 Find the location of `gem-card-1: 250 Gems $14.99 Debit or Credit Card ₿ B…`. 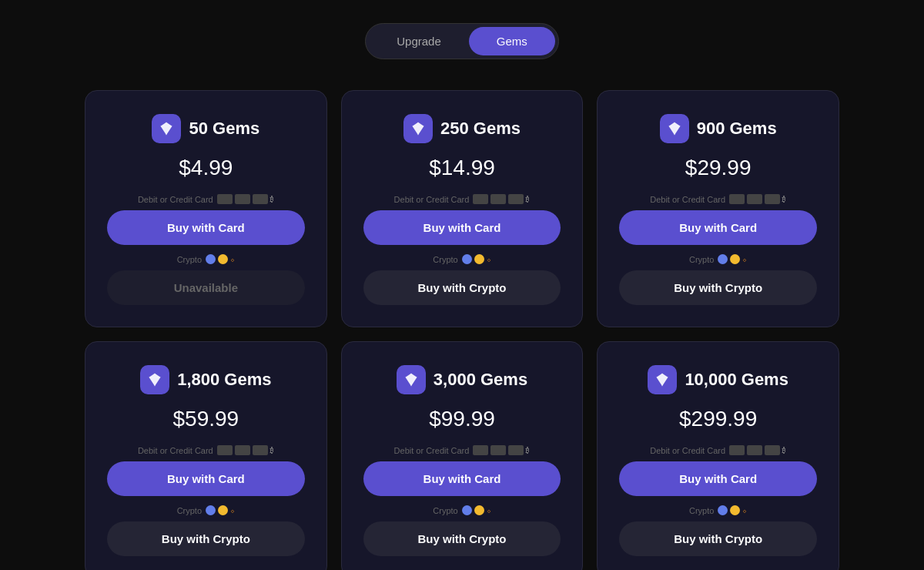

gem-card-1: 250 Gems $14.99 Debit or Credit Card ₿ B… is located at coordinates (462, 209).